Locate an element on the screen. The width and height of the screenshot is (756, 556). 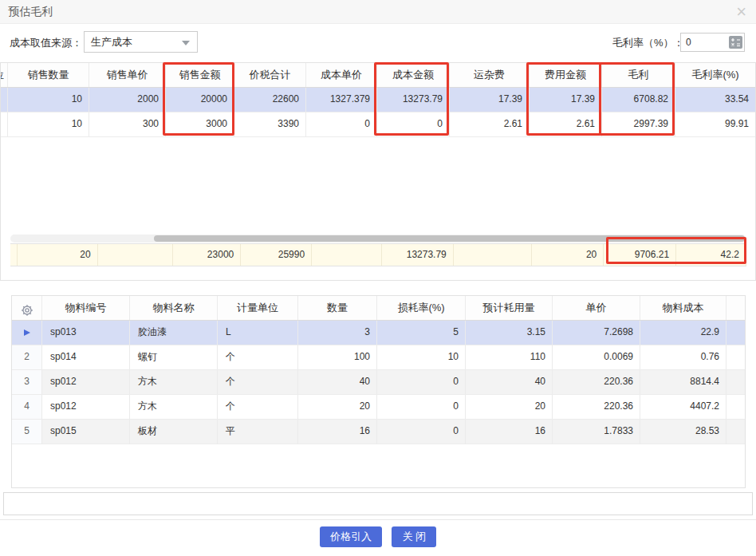
row-number: 2 is located at coordinates (27, 357).